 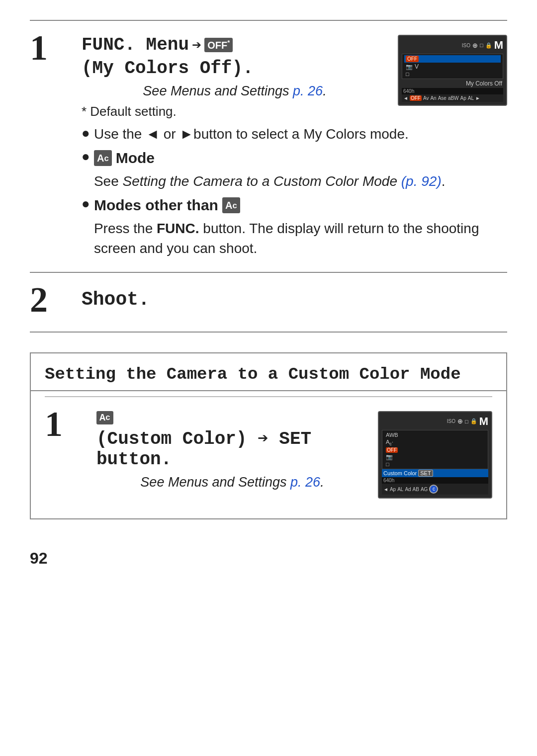 I want to click on sq-icon: □, so click(x=388, y=464).